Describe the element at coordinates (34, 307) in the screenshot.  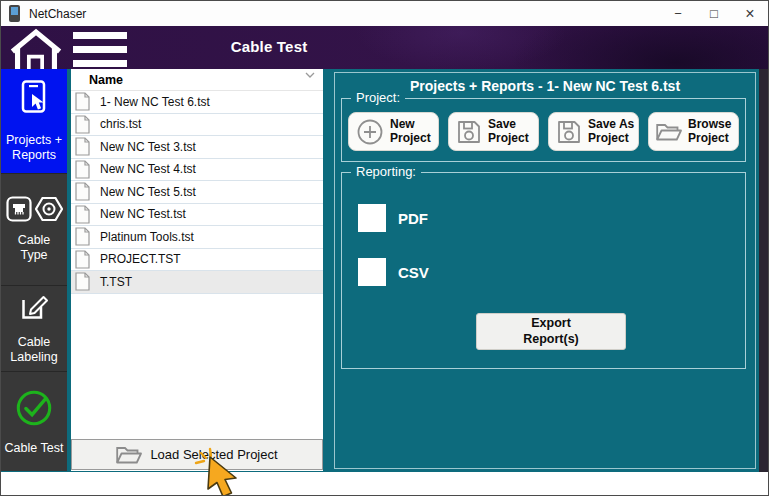
I see `edit-icon` at that location.